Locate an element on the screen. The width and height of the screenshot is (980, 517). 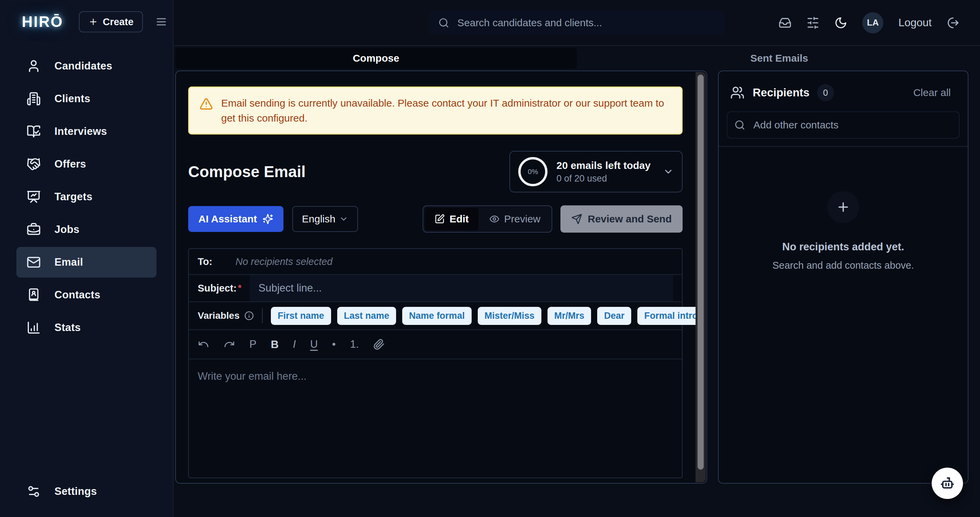
variable-chips: First name Last name Name formal Mister/… is located at coordinates (488, 316).